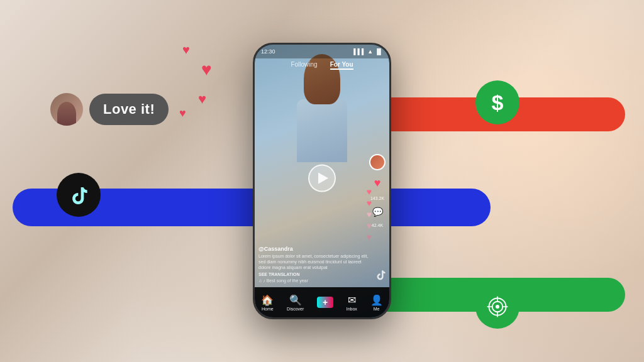 This screenshot has height=362, width=644. I want to click on caption-music: ♫ ♪ Best song of the year, so click(314, 280).